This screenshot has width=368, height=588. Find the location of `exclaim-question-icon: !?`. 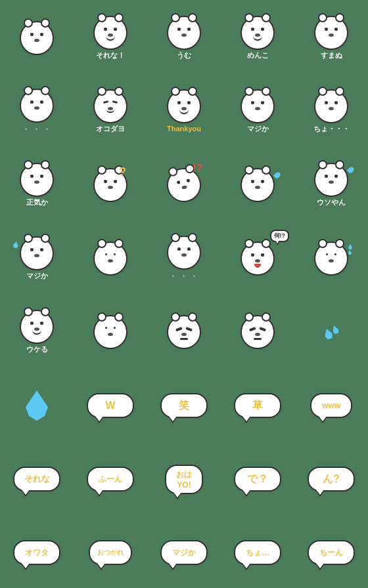

exclaim-question-icon: !? is located at coordinates (197, 169).